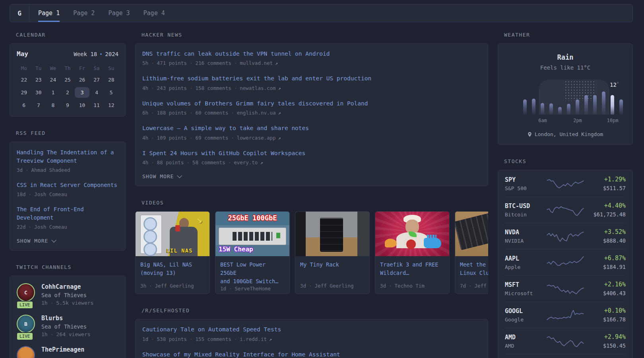 This screenshot has height=358, width=644. What do you see at coordinates (154, 13) in the screenshot?
I see `tab-page-4: Page 4` at bounding box center [154, 13].